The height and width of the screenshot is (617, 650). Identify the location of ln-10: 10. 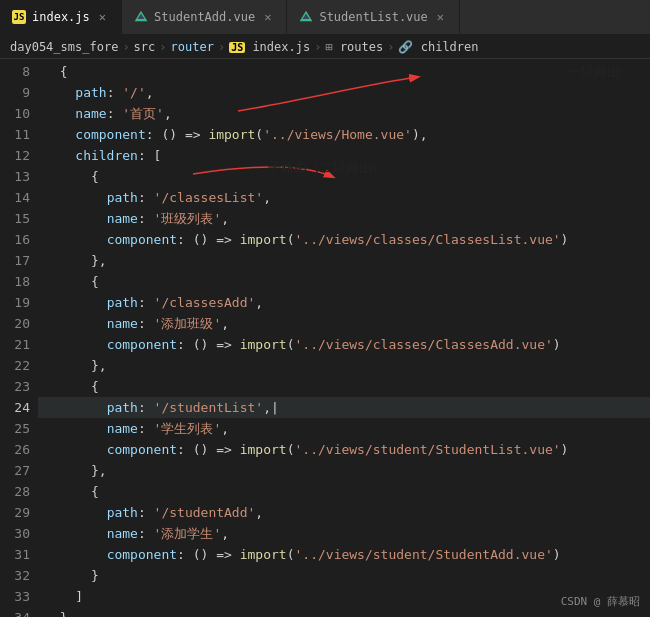
(15, 114).